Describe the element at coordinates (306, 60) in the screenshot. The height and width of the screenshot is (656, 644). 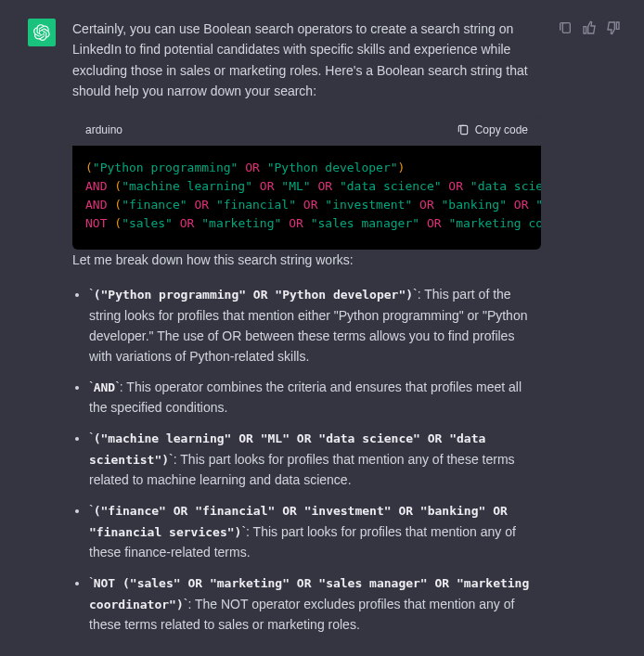
I see `intro-paragraph: Certainly, you can use Boolean search op…` at that location.